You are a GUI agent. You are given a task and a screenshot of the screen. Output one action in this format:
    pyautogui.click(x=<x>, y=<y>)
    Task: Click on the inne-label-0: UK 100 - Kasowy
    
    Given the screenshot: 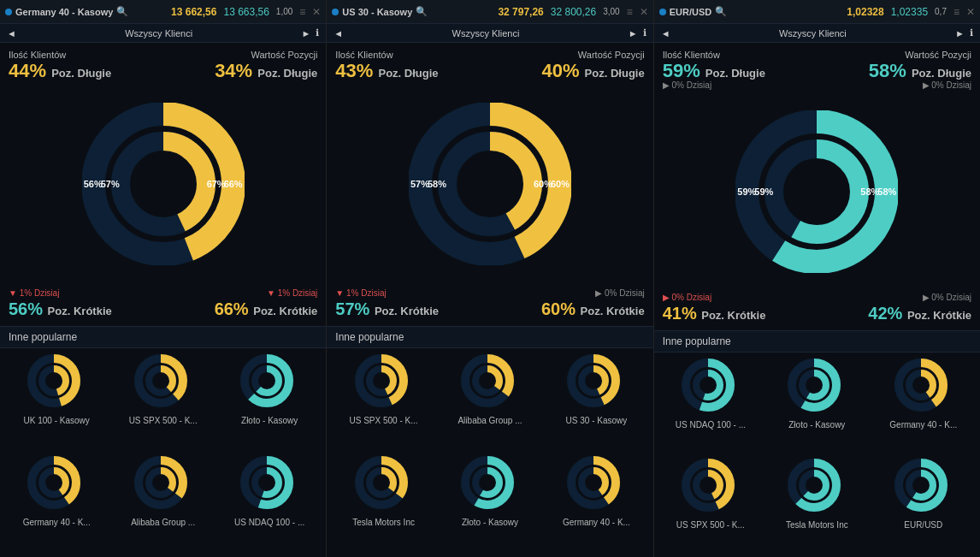 What is the action you would take?
    pyautogui.click(x=56, y=421)
    